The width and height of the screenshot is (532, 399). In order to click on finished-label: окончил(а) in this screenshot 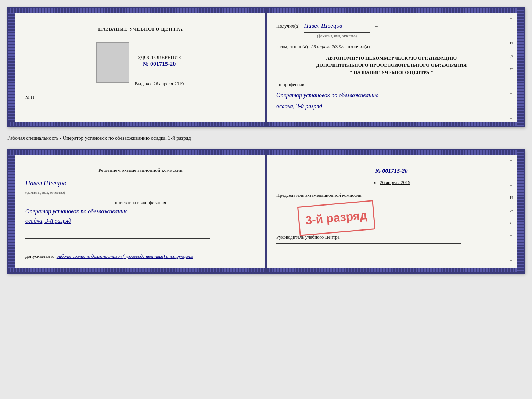, I will do `click(359, 46)`.